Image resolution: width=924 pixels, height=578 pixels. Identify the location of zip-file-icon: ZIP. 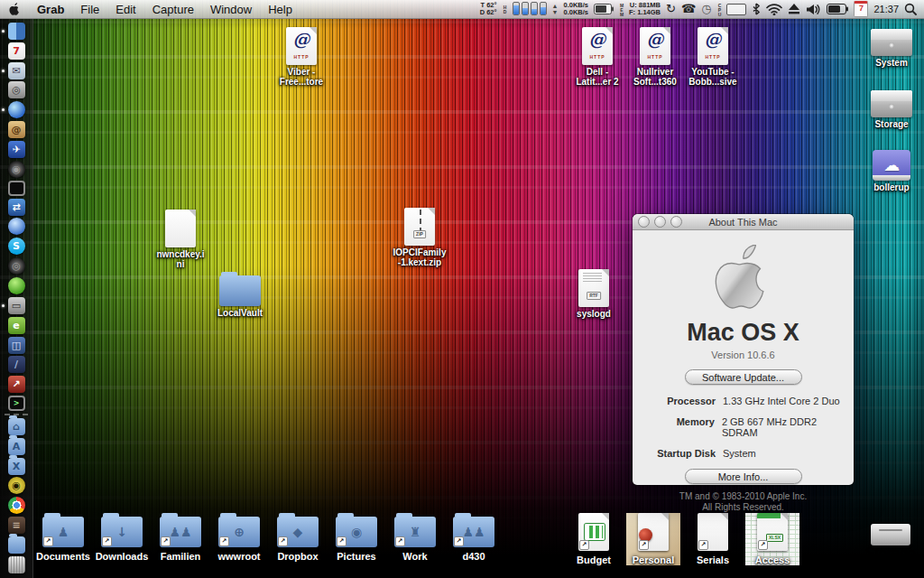
(420, 227).